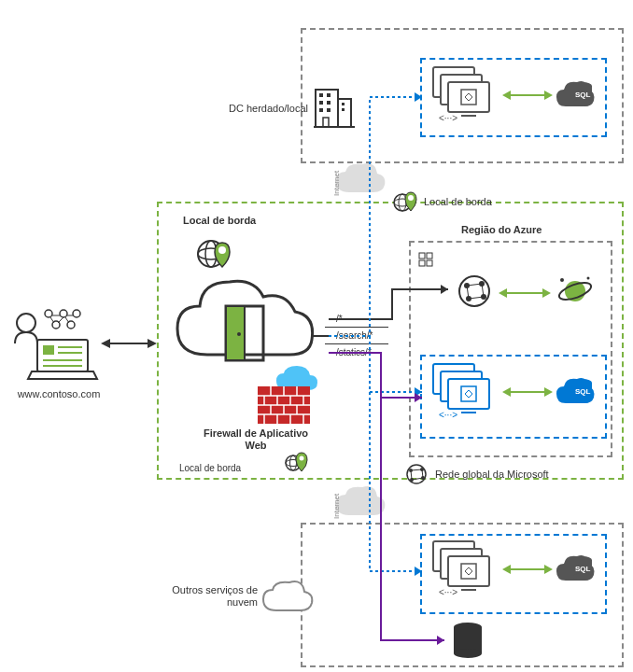  What do you see at coordinates (59, 394) in the screenshot?
I see `url-label: www.contoso.com` at bounding box center [59, 394].